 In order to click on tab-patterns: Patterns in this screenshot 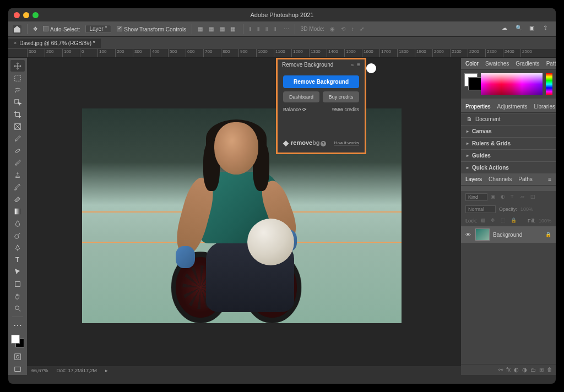, I will do `click(551, 64)`.